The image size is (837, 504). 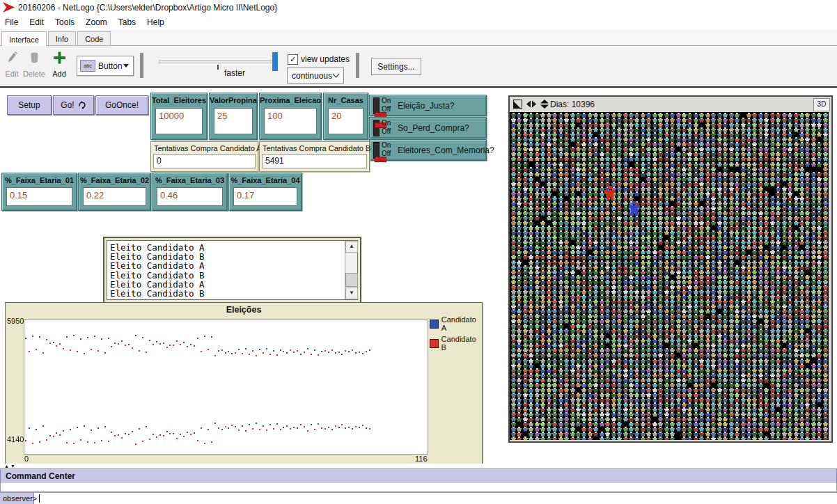 I want to click on setup-button: Setup, so click(x=29, y=105).